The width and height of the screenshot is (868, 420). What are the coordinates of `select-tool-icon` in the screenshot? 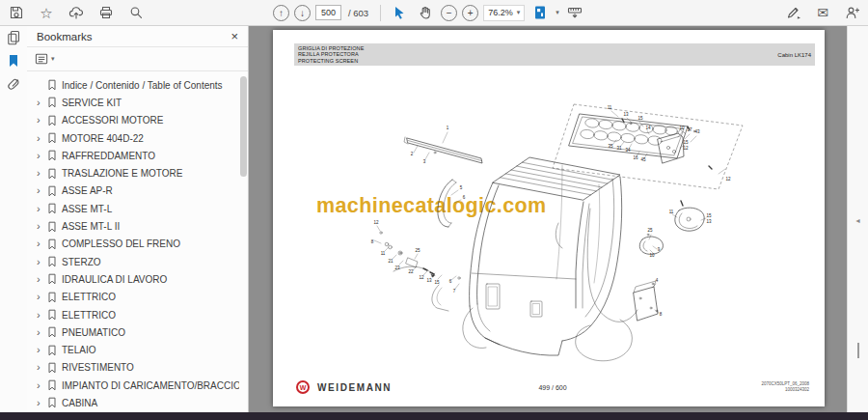 It's located at (399, 13).